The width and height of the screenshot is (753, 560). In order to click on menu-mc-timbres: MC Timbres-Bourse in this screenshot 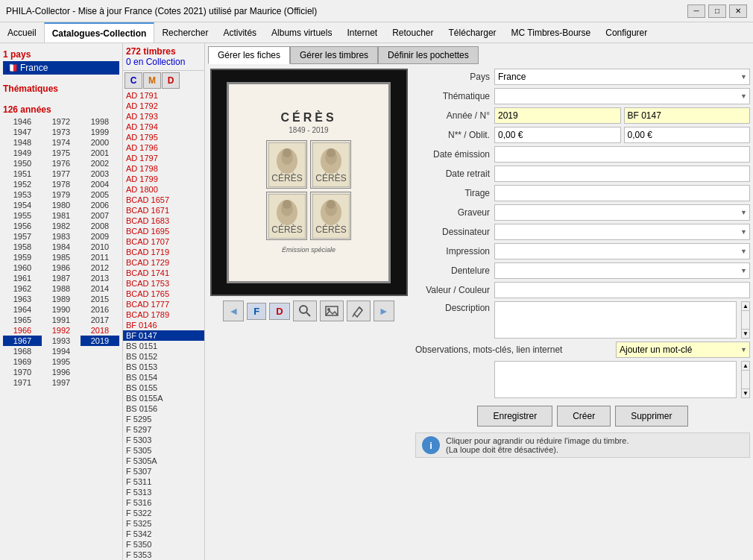, I will do `click(552, 33)`.